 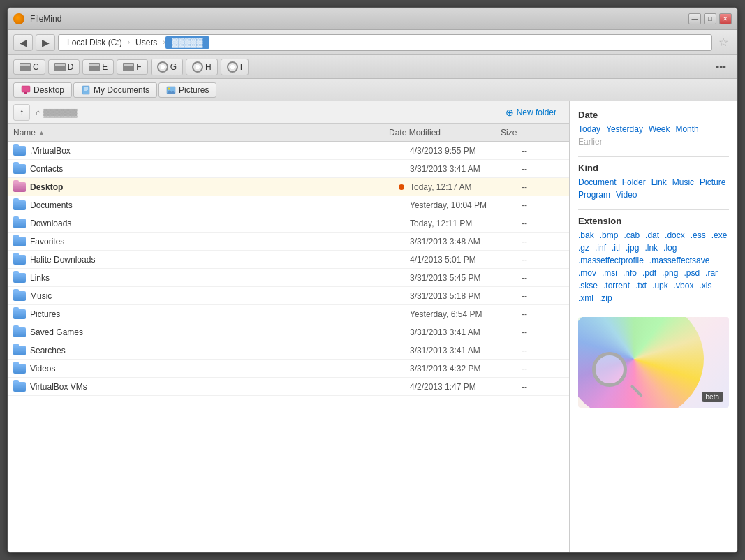 What do you see at coordinates (679, 260) in the screenshot?
I see `filter-ext-masseffectsave: .masseffectsave` at bounding box center [679, 260].